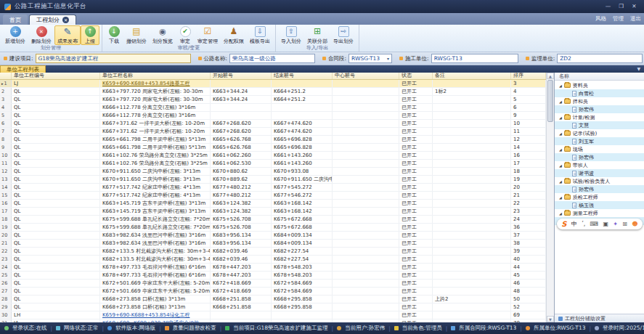 This screenshot has width=644, height=334. Describe the element at coordinates (600, 58) in the screenshot. I see `field-value-4: ZD2` at that location.